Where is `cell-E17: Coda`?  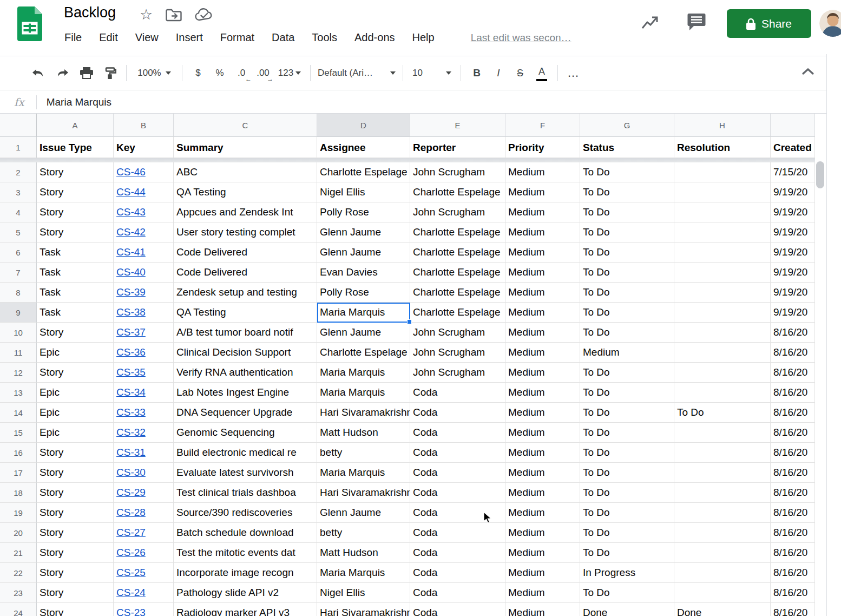 cell-E17: Coda is located at coordinates (458, 473).